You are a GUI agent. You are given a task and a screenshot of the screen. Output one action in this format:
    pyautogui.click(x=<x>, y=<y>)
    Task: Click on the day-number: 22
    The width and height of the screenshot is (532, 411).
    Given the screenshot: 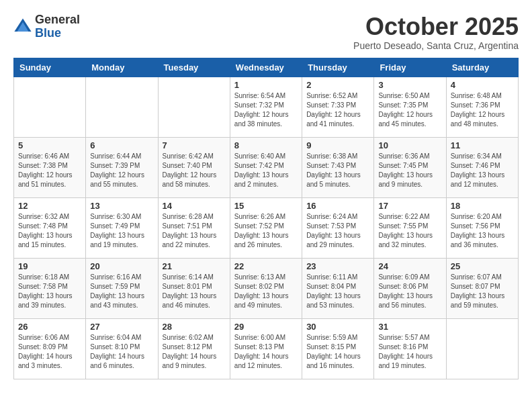 What is the action you would take?
    pyautogui.click(x=266, y=266)
    